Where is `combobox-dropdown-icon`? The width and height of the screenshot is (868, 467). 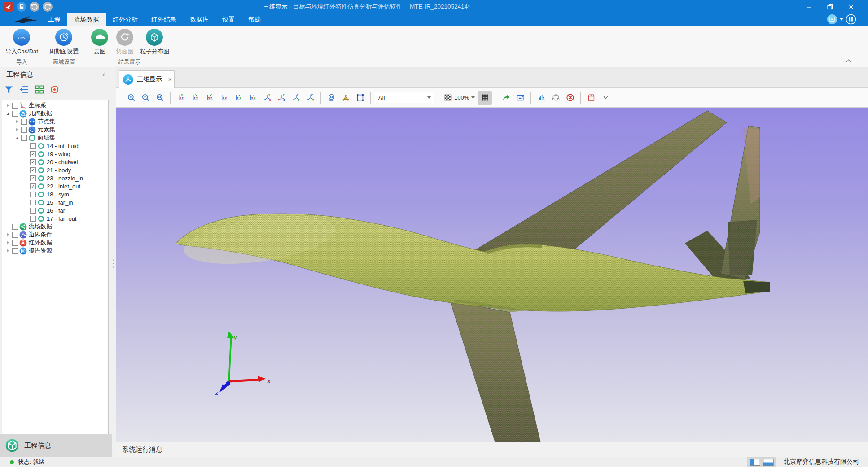 combobox-dropdown-icon is located at coordinates (429, 98).